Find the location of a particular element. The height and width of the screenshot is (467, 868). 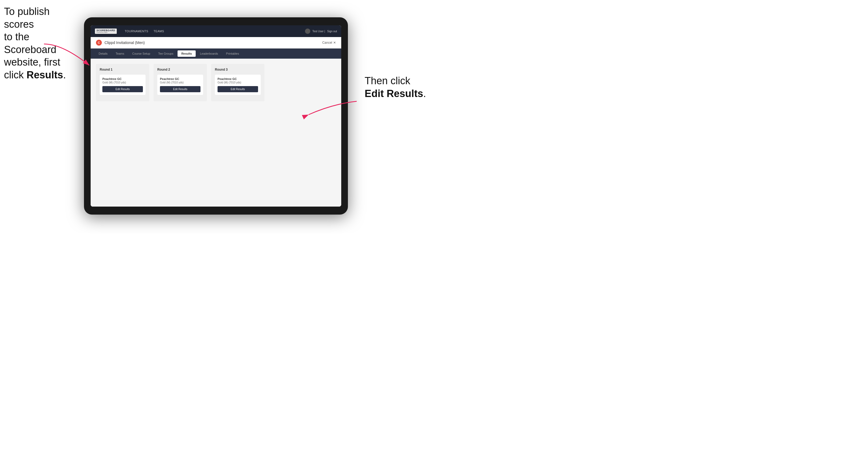

round-3-title: Round 3 is located at coordinates (238, 69).